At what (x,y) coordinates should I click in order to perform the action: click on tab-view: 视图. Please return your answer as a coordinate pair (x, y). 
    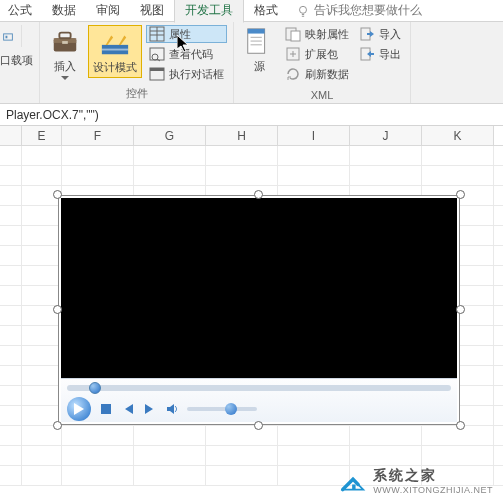
    Looking at the image, I should click on (152, 11).